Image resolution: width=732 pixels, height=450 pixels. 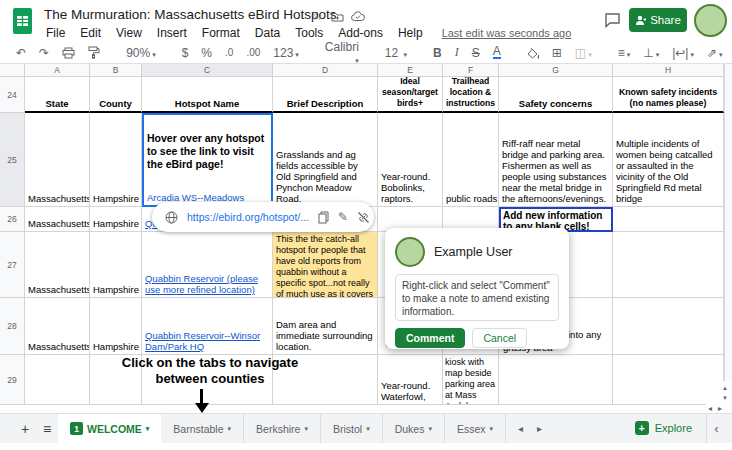 I want to click on cell-e25: Year-round. Bobolinks, raptors., so click(x=410, y=160).